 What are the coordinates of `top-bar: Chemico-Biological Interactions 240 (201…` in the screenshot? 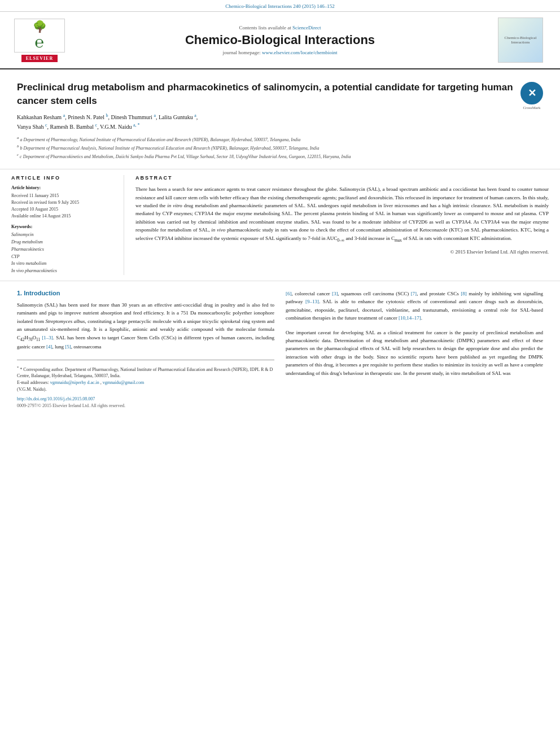 It's located at (280, 6).